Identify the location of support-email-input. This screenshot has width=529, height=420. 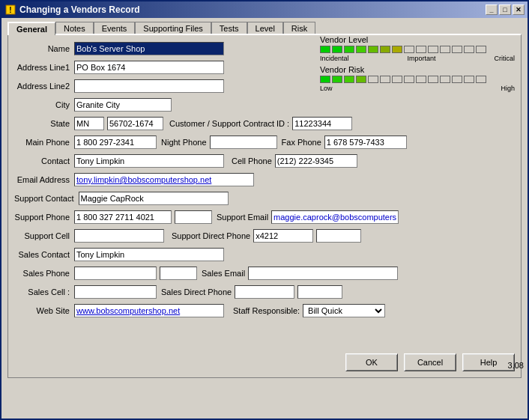
(335, 217).